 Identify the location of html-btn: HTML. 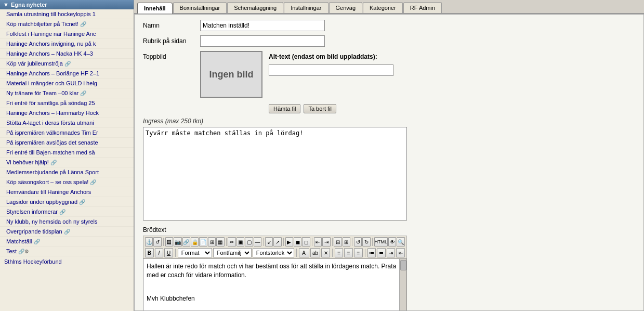
(382, 242).